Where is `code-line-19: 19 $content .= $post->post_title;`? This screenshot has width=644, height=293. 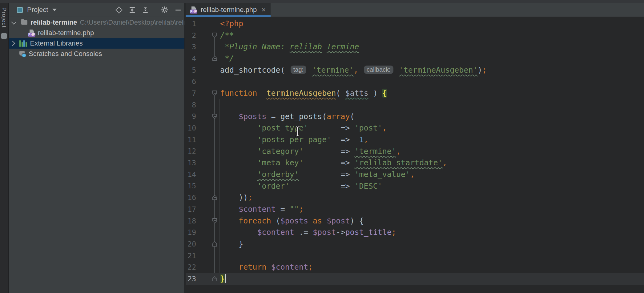 code-line-19: 19 $content .= $post->post_title; is located at coordinates (415, 232).